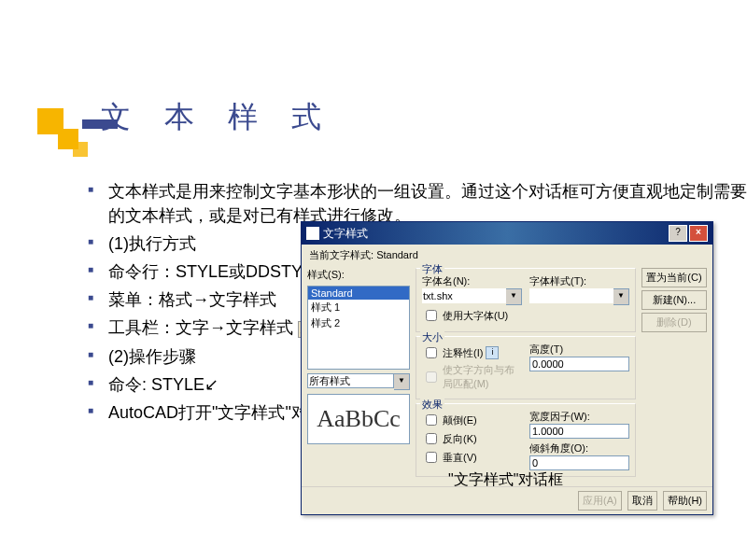 The image size is (747, 560). Describe the element at coordinates (674, 323) in the screenshot. I see `delete-button: 删除(D)` at that location.